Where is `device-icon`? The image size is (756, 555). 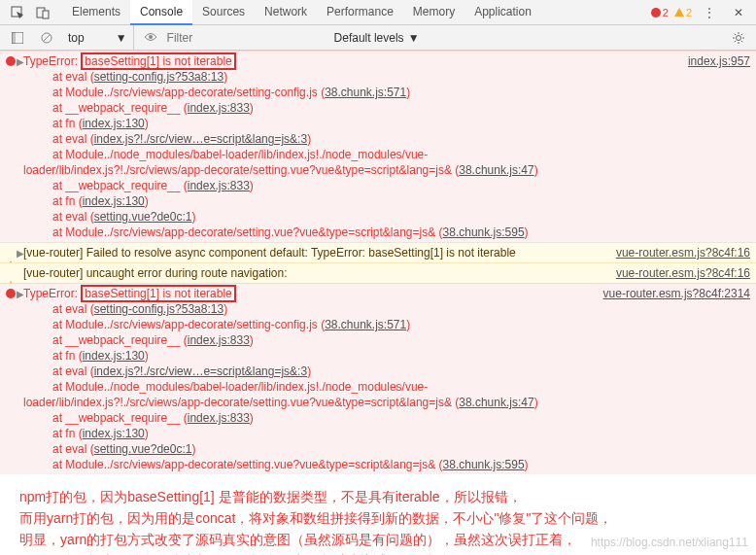
device-icon is located at coordinates (43, 13).